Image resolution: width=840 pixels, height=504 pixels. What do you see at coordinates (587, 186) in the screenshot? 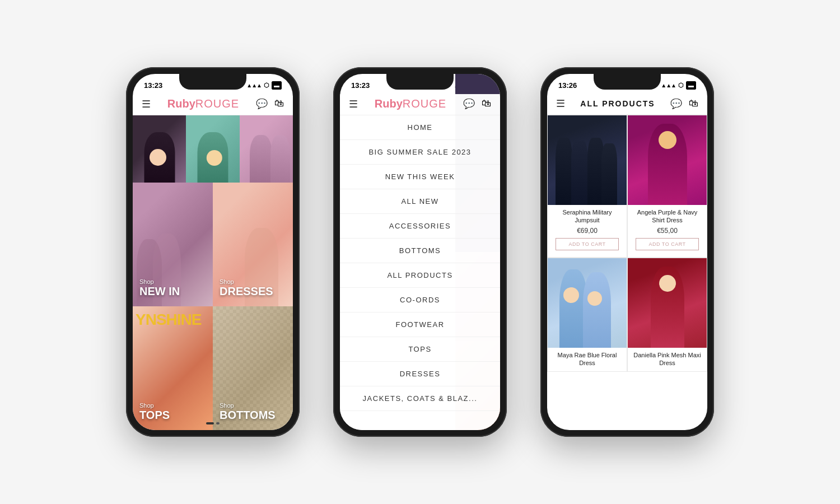
I see `product-card-1: Seraphina Military Jumpsuit €69,00 ADD T…` at bounding box center [587, 186].